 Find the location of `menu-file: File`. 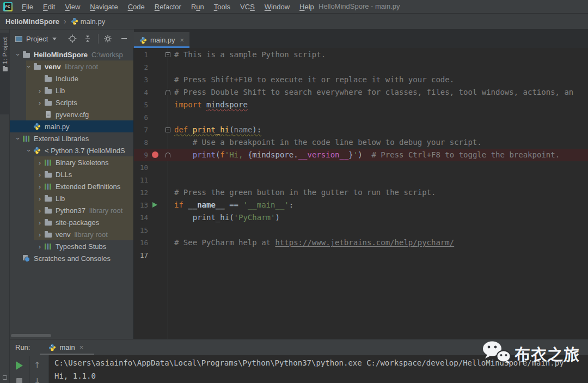

menu-file: File is located at coordinates (27, 7).